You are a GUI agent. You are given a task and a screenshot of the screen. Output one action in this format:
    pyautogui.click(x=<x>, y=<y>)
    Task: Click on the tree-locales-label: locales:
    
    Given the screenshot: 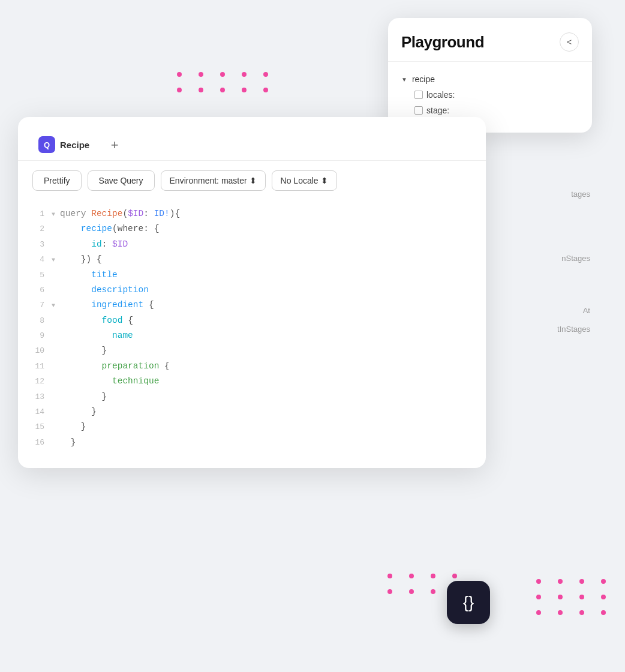 What is the action you would take?
    pyautogui.click(x=440, y=95)
    